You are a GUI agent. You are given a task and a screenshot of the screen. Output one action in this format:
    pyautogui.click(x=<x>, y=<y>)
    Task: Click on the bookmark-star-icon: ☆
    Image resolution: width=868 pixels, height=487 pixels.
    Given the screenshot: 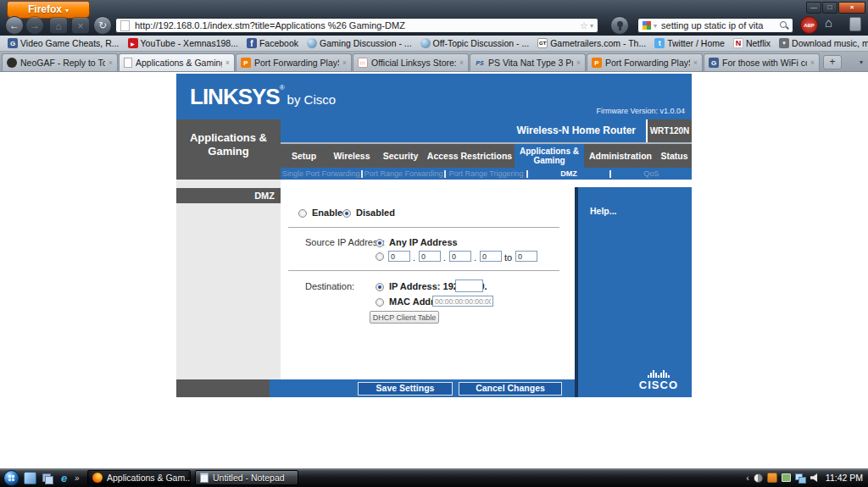 What is the action you would take?
    pyautogui.click(x=584, y=25)
    